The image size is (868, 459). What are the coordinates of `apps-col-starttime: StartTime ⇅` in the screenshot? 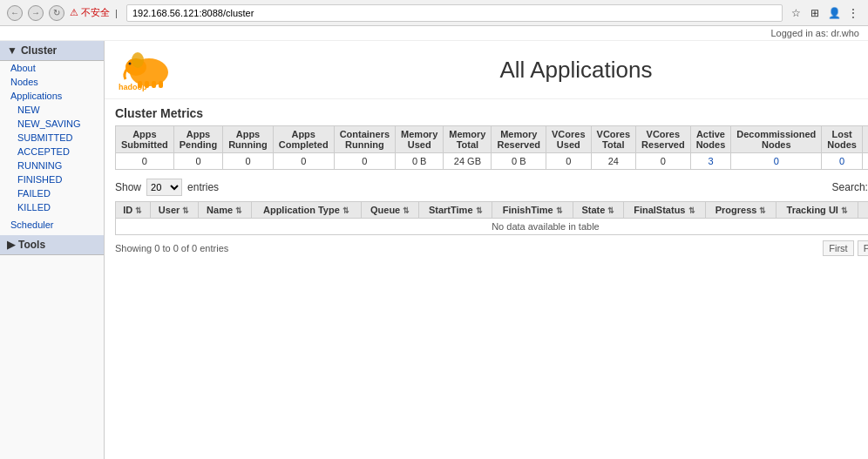 It's located at (456, 211).